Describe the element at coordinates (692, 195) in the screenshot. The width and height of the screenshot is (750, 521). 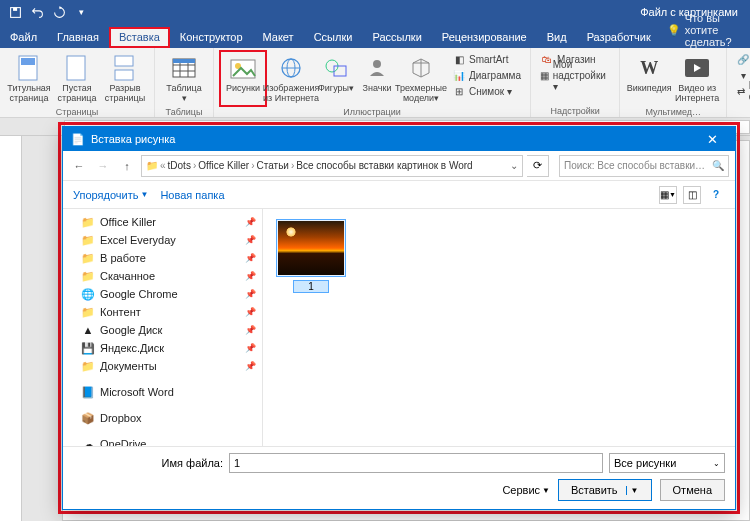
I see `preview-pane-button: ◫` at that location.